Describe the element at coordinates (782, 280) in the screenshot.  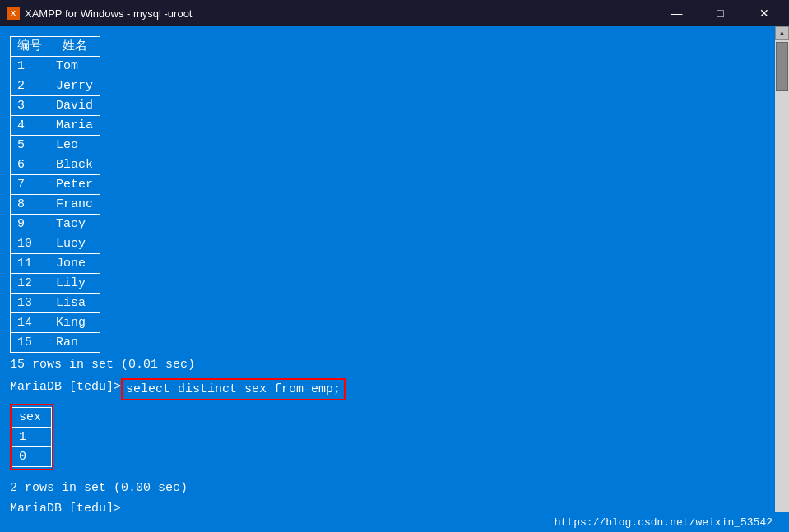
I see `scrollbar: ▲ ▼` at that location.